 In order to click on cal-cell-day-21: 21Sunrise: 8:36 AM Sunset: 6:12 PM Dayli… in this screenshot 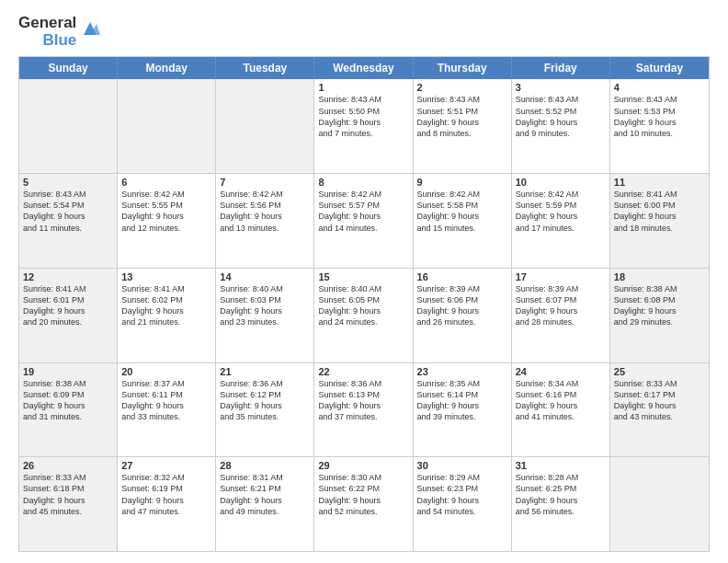, I will do `click(265, 410)`.